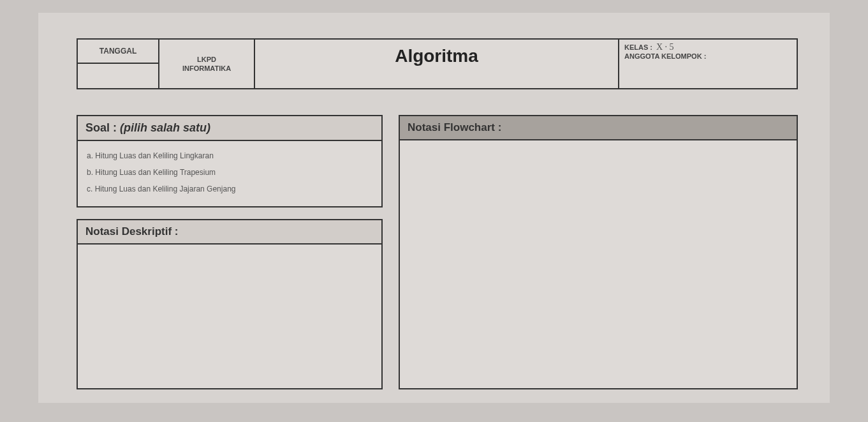 The width and height of the screenshot is (868, 422). Describe the element at coordinates (708, 56) in the screenshot. I see `anggota-label: ANGGOTA KELOMPOK :` at that location.